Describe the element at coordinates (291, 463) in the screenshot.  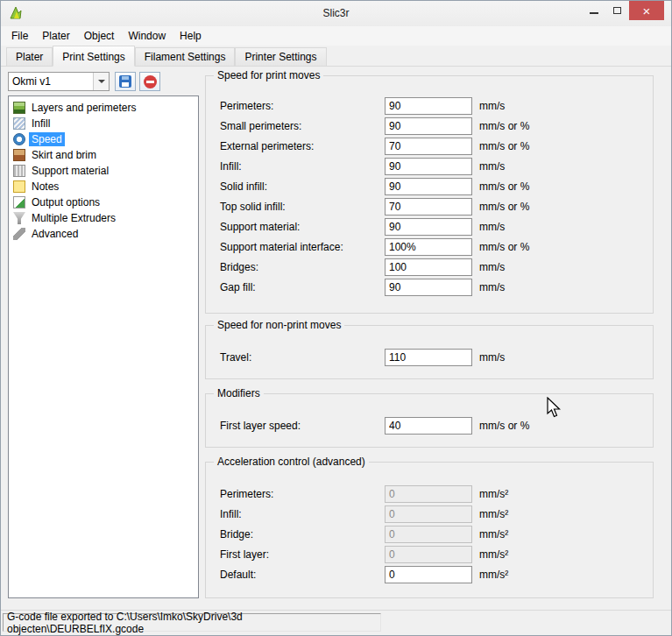
I see `group-title: Acceleration control (advanced)` at that location.